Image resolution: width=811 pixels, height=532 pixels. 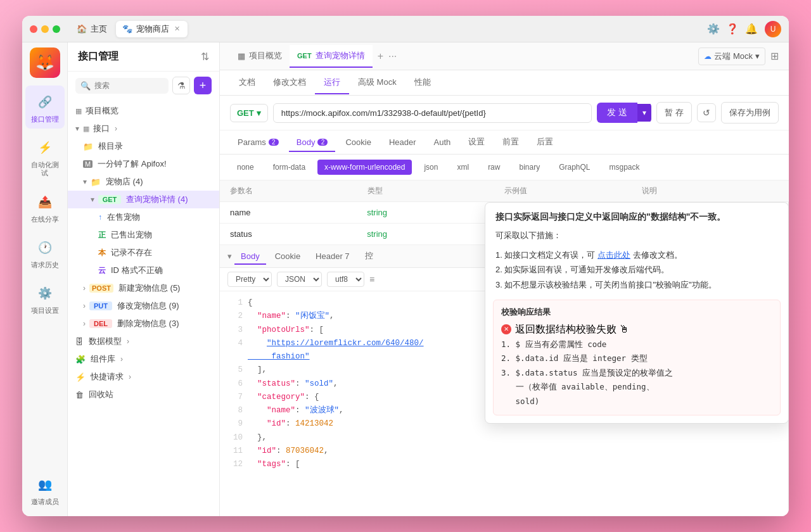 I want to click on params-badge: 2, so click(x=274, y=142).